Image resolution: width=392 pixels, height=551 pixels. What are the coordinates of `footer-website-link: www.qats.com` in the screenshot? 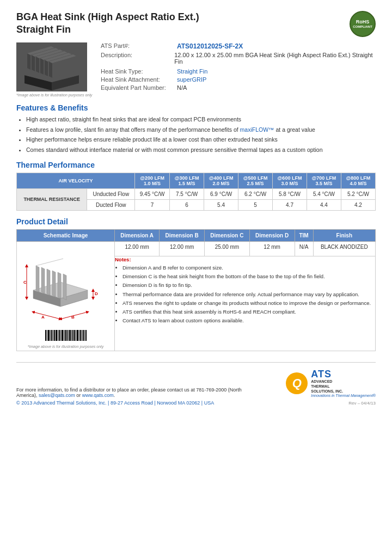 It's located at (98, 395).